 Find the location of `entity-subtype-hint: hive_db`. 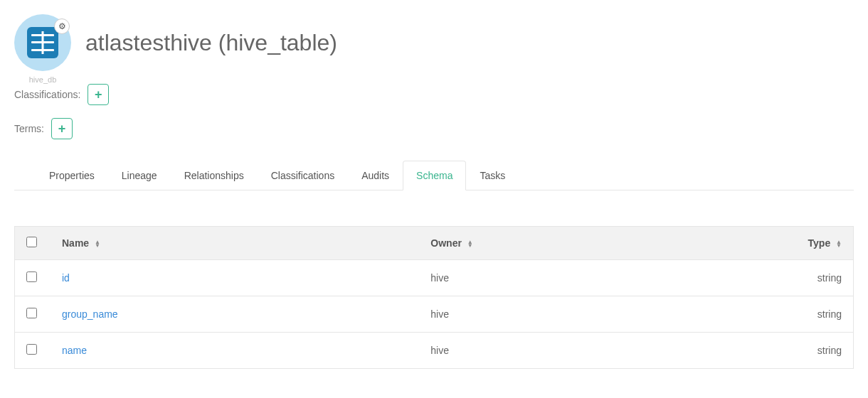

entity-subtype-hint: hive_db is located at coordinates (43, 80).